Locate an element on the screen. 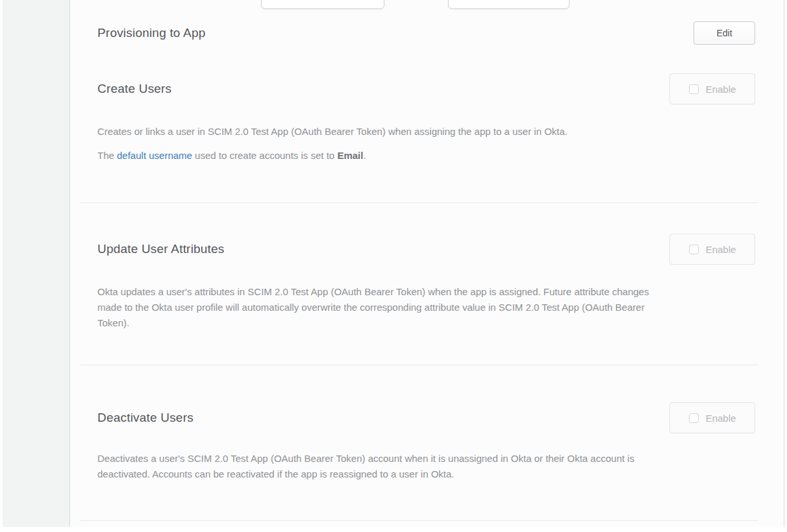 Image resolution: width=787 pixels, height=532 pixels. provisioning-header-row: Provisioning to App Edit is located at coordinates (426, 33).